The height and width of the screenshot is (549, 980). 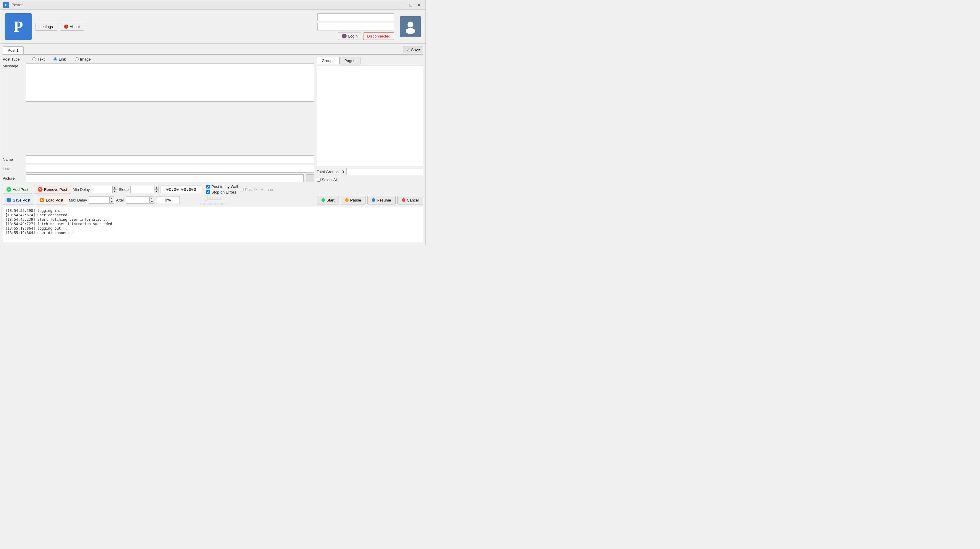 I want to click on about-button: i About, so click(x=72, y=27).